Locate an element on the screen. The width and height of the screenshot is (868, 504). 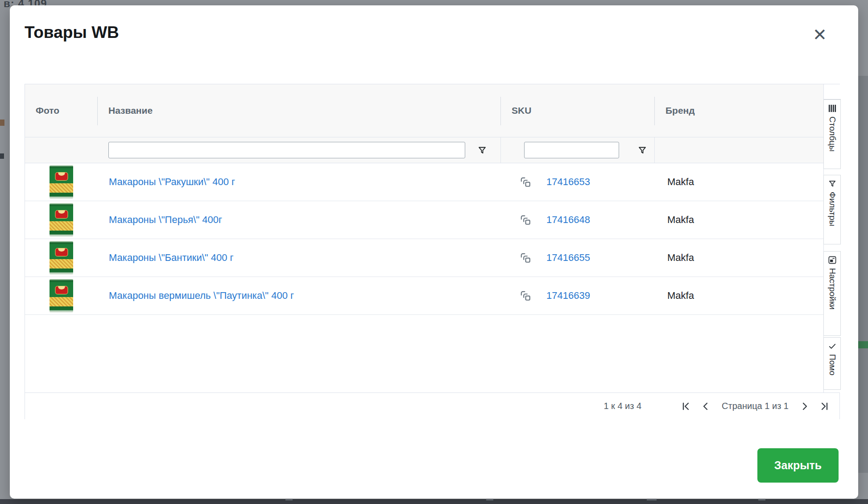
product-sku-cell: 17416655 is located at coordinates (578, 258).